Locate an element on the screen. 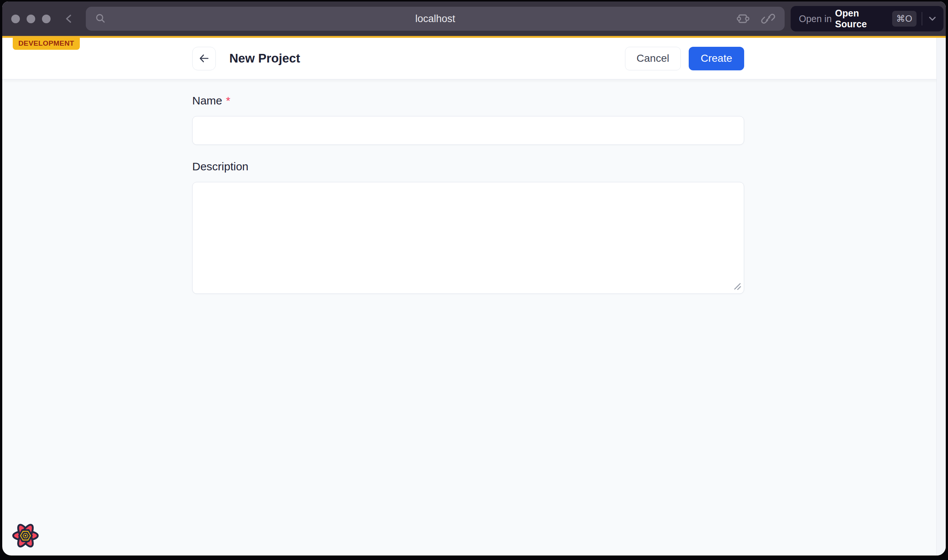  open-in-app-name: Open Source is located at coordinates (861, 19).